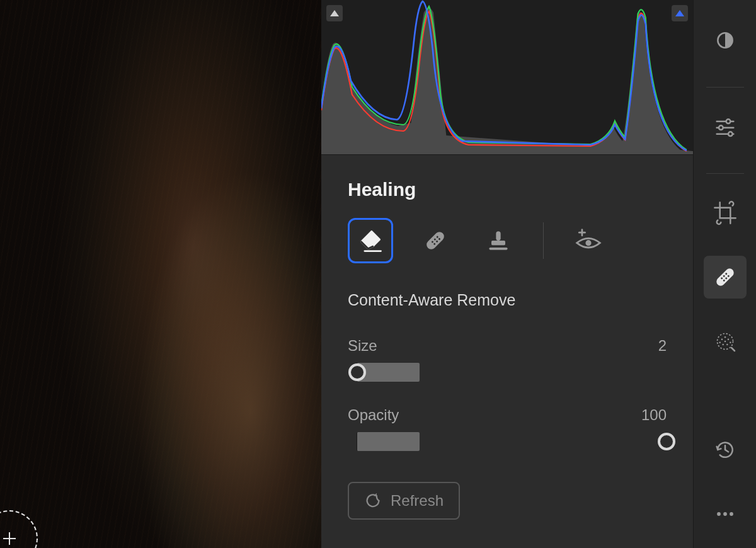 This screenshot has height=548, width=756. Describe the element at coordinates (370, 241) in the screenshot. I see `eraser-icon` at that location.